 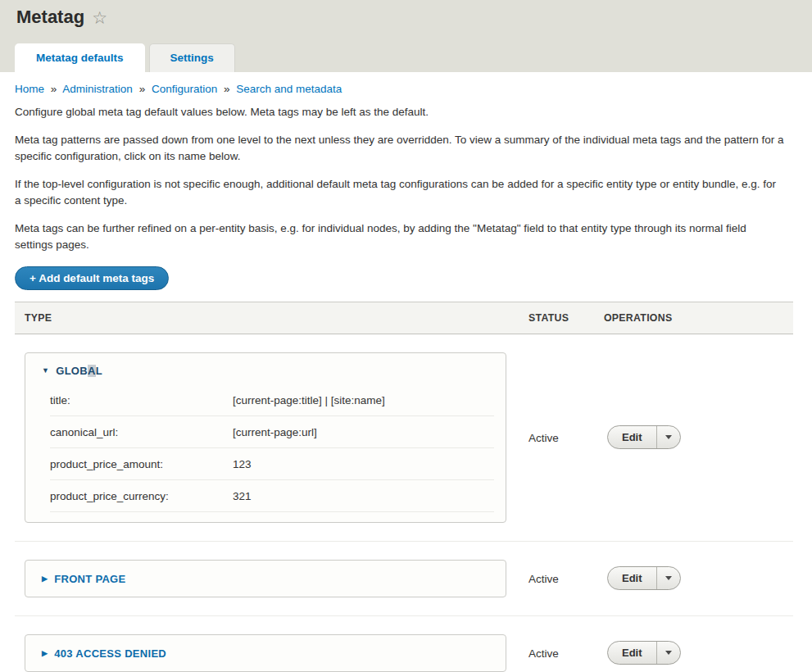 What do you see at coordinates (92, 279) in the screenshot?
I see `add-default-meta-tags-button: + Add default meta tags` at bounding box center [92, 279].